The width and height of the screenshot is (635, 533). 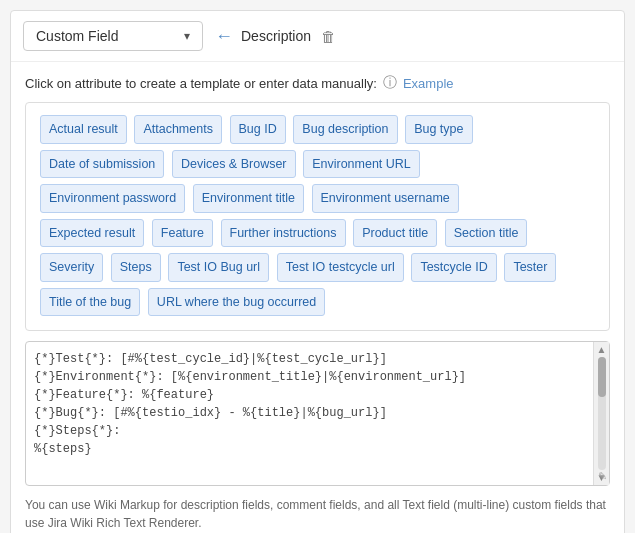 What do you see at coordinates (316, 514) in the screenshot?
I see `wiki-note-text: You can use Wiki Markup for description …` at bounding box center [316, 514].